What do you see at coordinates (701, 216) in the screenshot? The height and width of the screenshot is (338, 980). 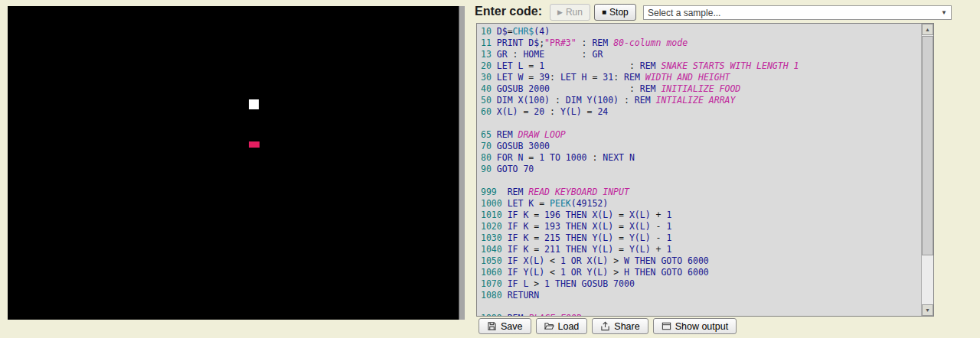 I see `code-line: 1010 IF K = 196 THEN X(L) = X(L) + 1` at bounding box center [701, 216].